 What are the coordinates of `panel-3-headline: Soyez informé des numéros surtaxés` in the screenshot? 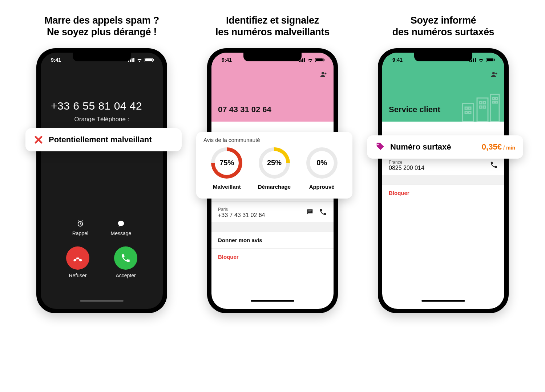 It's located at (443, 26).